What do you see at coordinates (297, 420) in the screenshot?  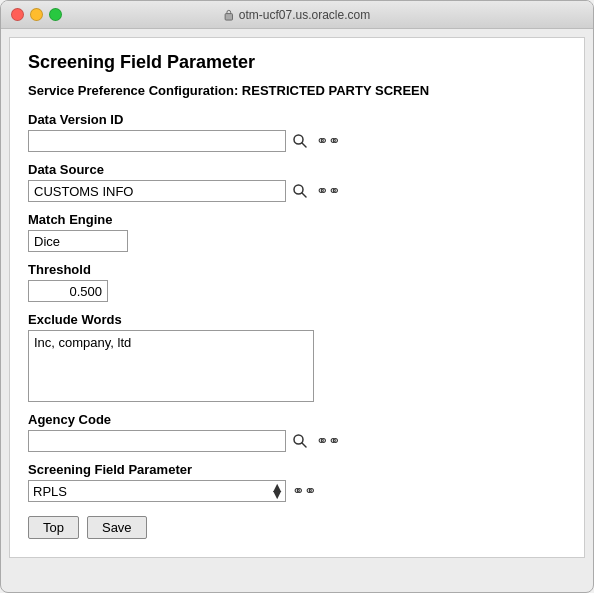 I see `agency-code-label: Agency Code` at bounding box center [297, 420].